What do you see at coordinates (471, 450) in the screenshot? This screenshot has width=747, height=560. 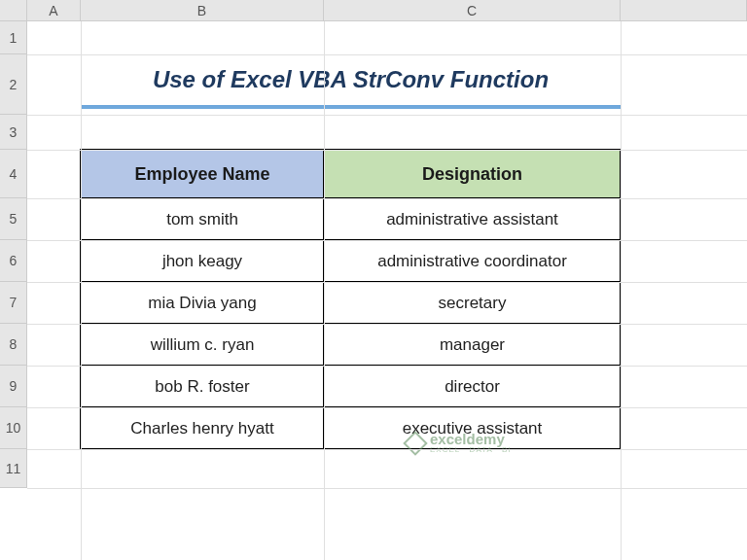 I see `watermark-sub: EXCEL · DATA · BI` at bounding box center [471, 450].